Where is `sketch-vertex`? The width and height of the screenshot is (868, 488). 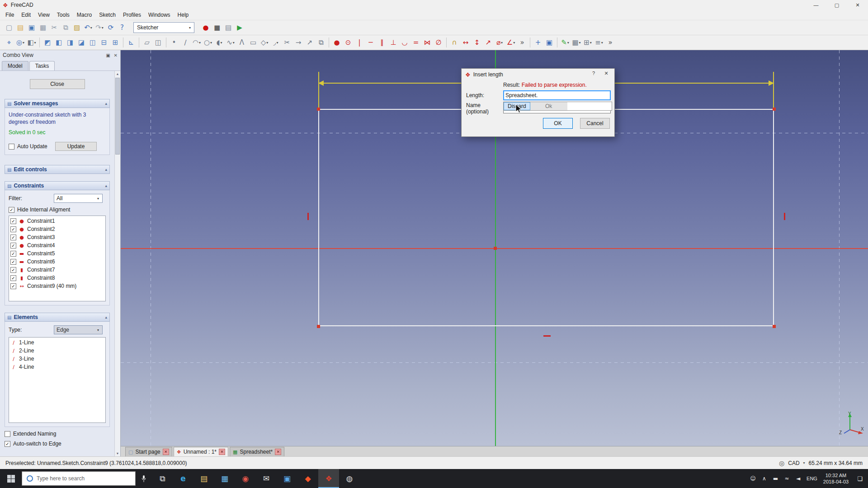
sketch-vertex is located at coordinates (774, 109).